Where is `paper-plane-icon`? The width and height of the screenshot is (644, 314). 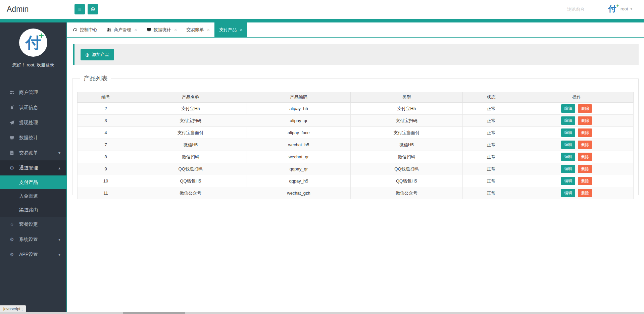
paper-plane-icon is located at coordinates (12, 123).